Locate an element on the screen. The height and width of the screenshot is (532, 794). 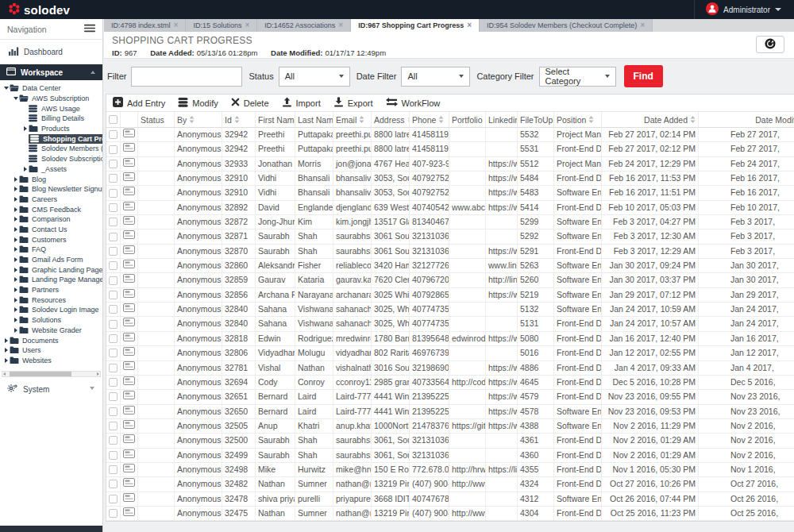
table-row: Anonymous32870SaurabhShahsaurabhsha3061 … is located at coordinates (450, 252).